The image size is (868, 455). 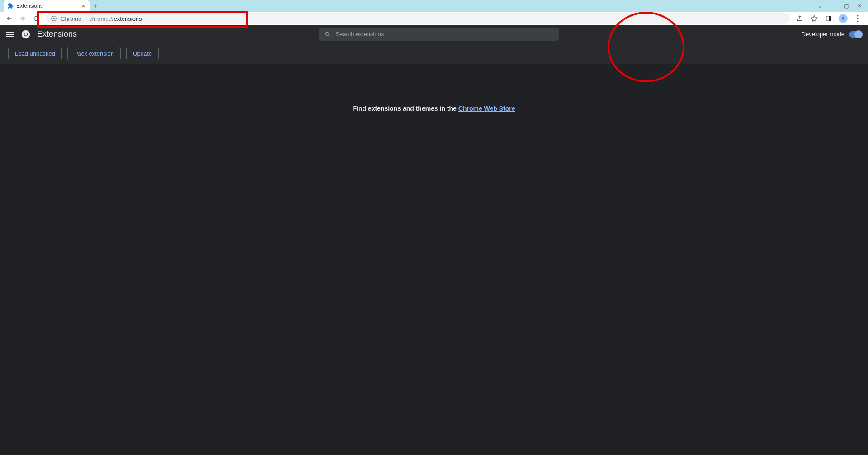 What do you see at coordinates (54, 19) in the screenshot?
I see `site-info-icon` at bounding box center [54, 19].